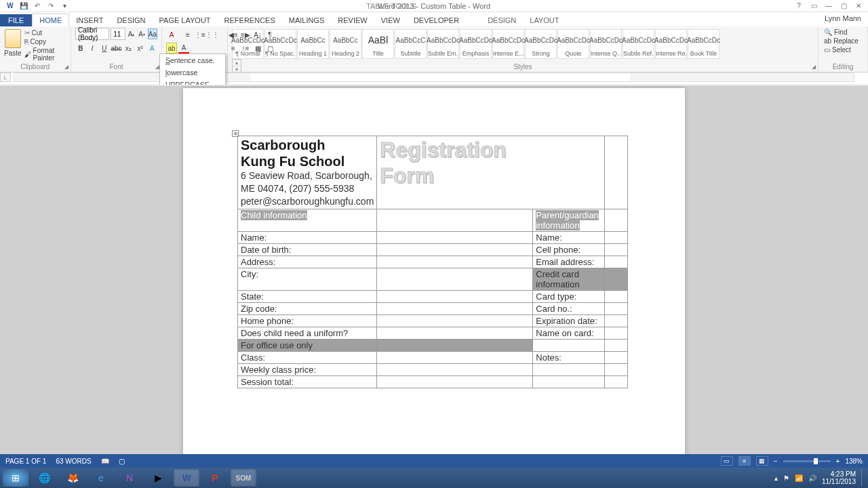 This screenshot has width=868, height=488. What do you see at coordinates (574, 44) in the screenshot?
I see `style-quote: AaBbCcDcQuote` at bounding box center [574, 44].